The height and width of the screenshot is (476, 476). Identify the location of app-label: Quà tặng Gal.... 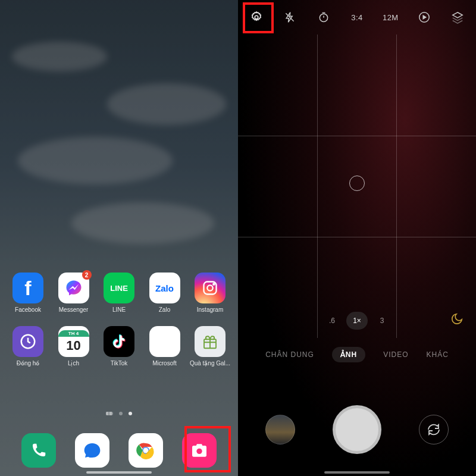
(210, 363).